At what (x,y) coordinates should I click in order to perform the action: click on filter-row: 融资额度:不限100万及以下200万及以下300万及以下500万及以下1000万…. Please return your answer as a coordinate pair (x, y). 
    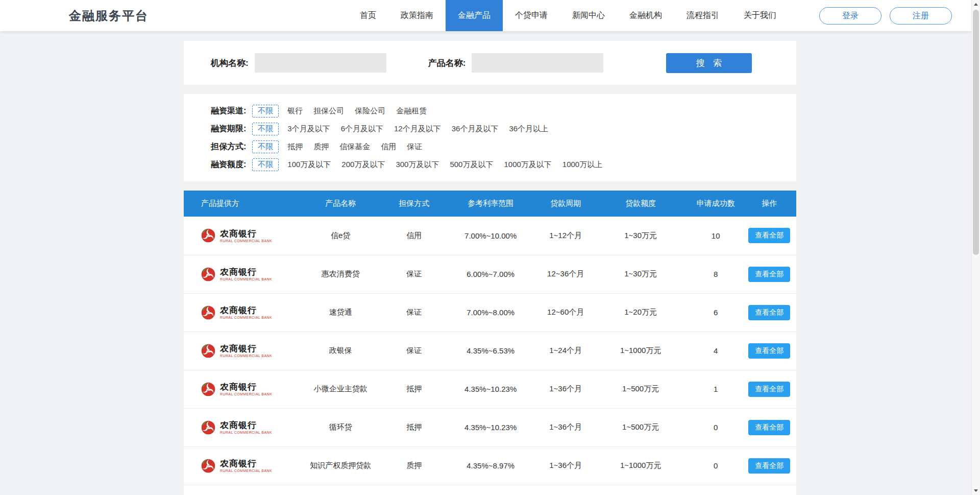
    Looking at the image, I should click on (503, 164).